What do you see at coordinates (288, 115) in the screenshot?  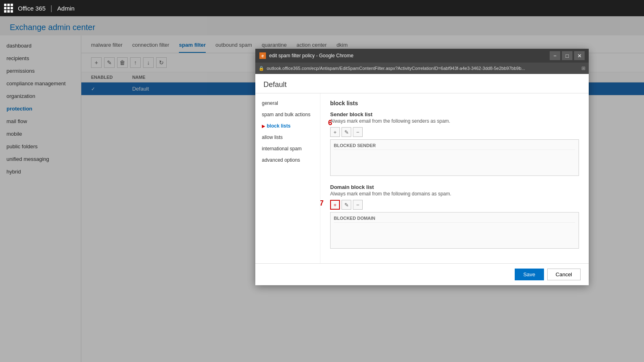 I see `dialog-nav-spam-bulk: spam and bulk actions` at bounding box center [288, 115].